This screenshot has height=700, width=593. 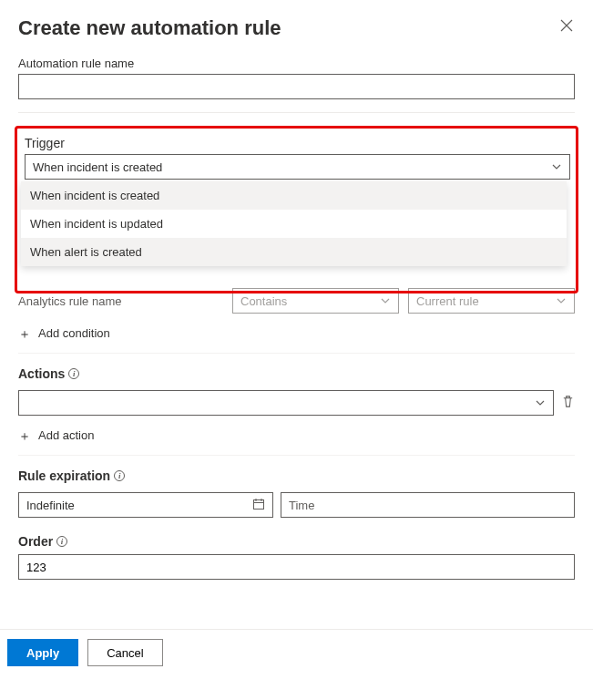 What do you see at coordinates (75, 334) in the screenshot?
I see `add-condition-label: Add condition` at bounding box center [75, 334].